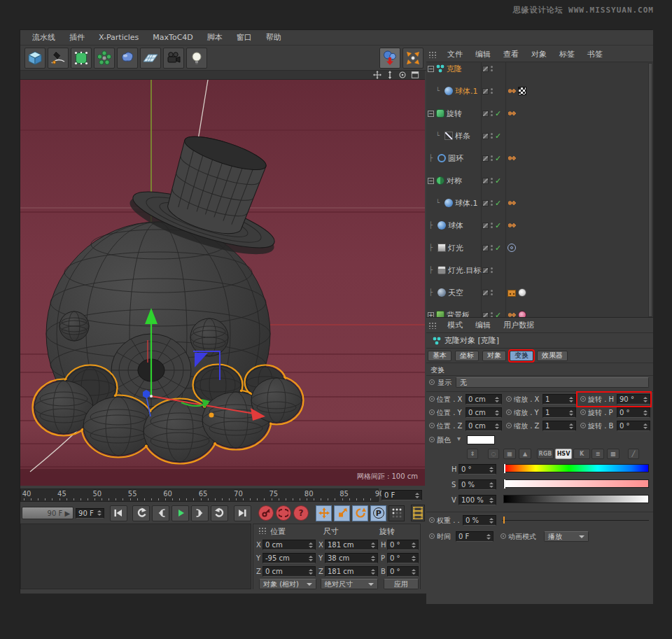 The image size is (672, 639). Describe the element at coordinates (266, 513) in the screenshot. I see `record-keyframe-button` at that location.